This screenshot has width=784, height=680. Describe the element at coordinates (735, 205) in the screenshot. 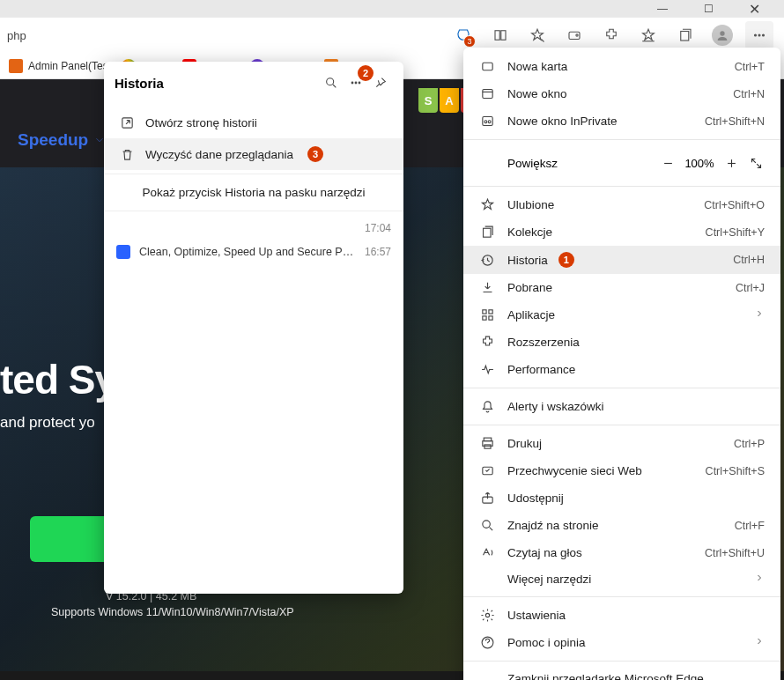

I see `menu-shortcut: Ctrl+Shift+O` at that location.